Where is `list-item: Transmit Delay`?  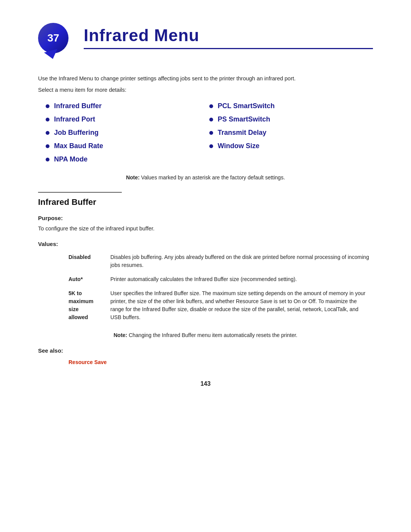
list-item: Transmit Delay is located at coordinates (291, 133).